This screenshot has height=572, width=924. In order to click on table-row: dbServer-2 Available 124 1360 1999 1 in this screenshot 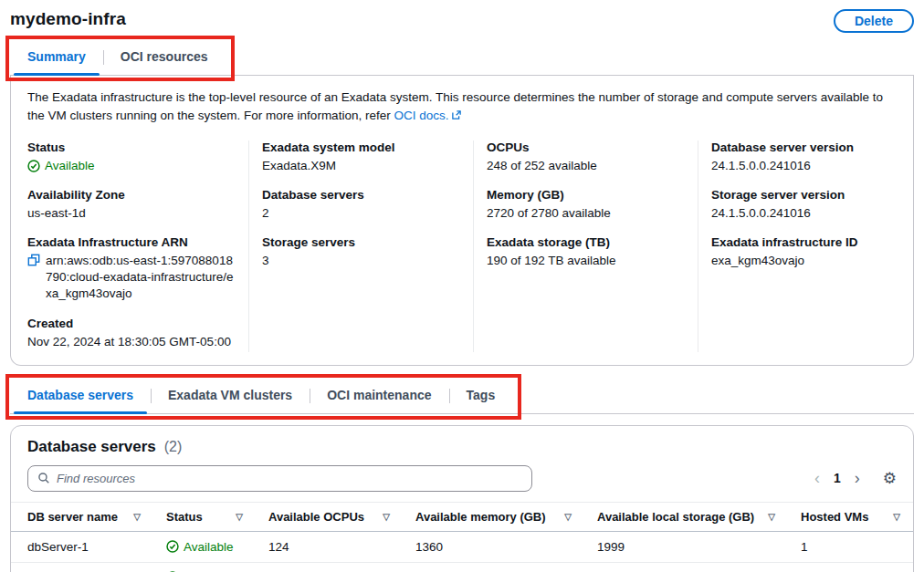, I will do `click(462, 567)`.